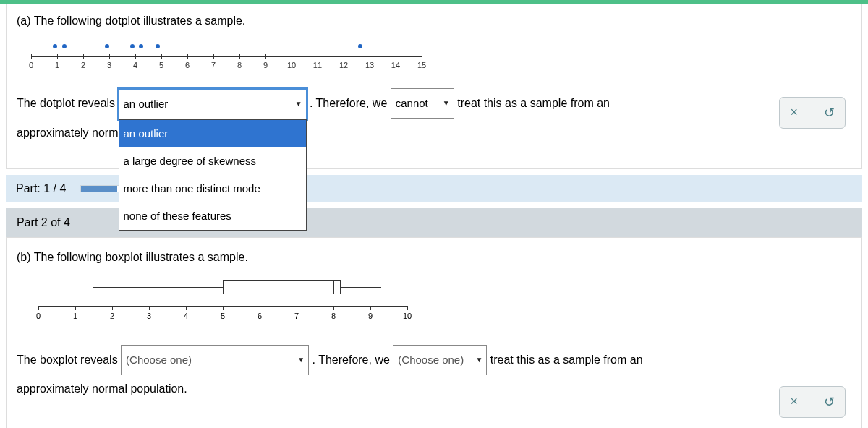  I want to click on text-treat-b: treat this as a sample from an, so click(567, 360).